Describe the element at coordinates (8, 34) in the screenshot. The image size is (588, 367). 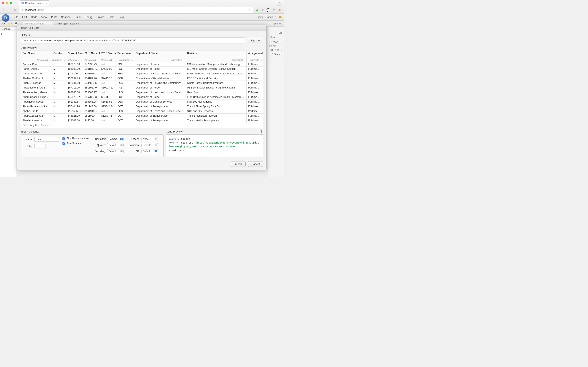
I see `console-prompt: >` at that location.